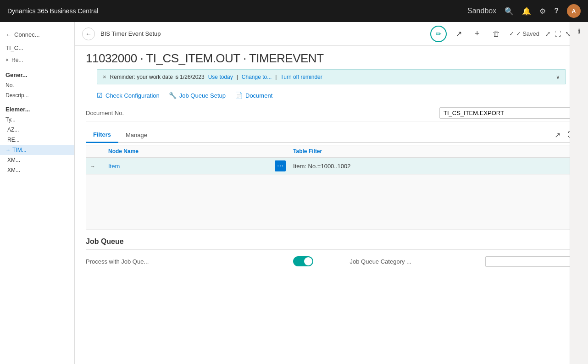  I want to click on process-job-queue-toggle, so click(303, 261).